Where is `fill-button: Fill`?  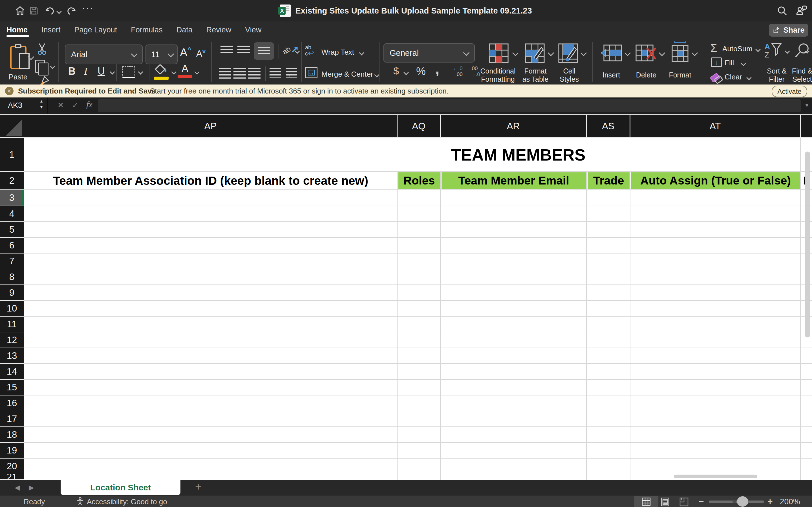 fill-button: Fill is located at coordinates (729, 63).